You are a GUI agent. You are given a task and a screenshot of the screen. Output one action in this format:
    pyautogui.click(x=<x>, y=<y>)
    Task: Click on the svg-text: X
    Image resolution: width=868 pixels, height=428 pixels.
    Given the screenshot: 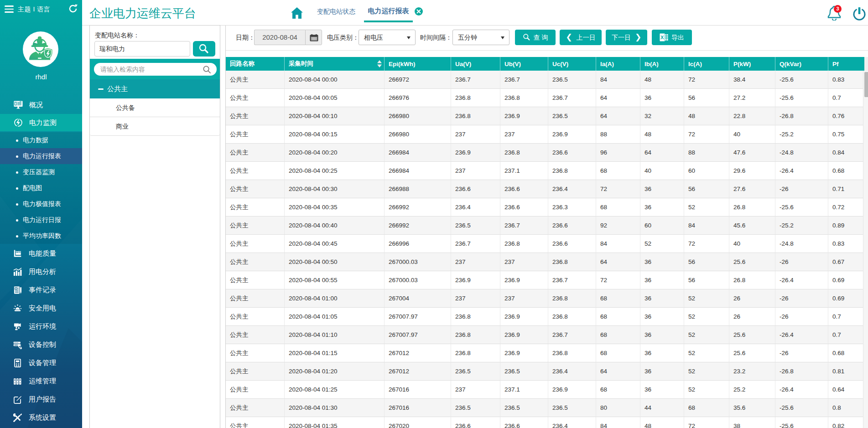 What is the action you would take?
    pyautogui.click(x=662, y=37)
    